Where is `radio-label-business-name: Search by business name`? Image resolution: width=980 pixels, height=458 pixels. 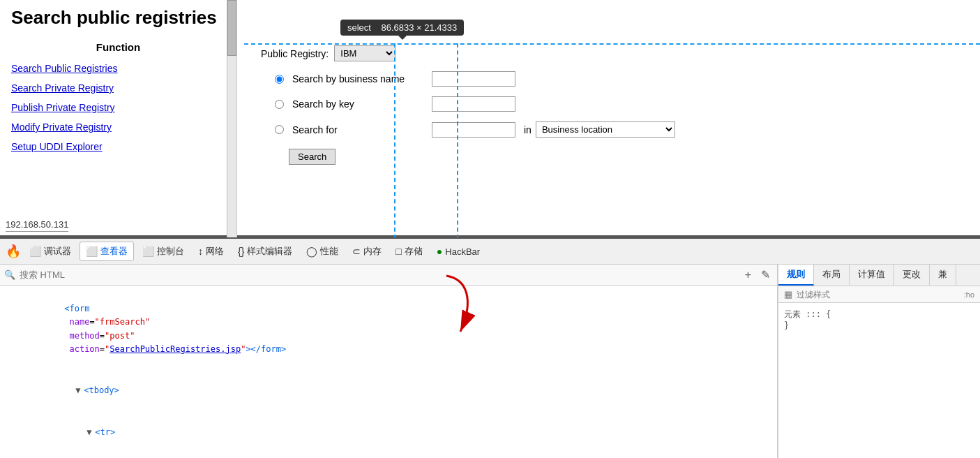
radio-label-business-name: Search by business name is located at coordinates (362, 79).